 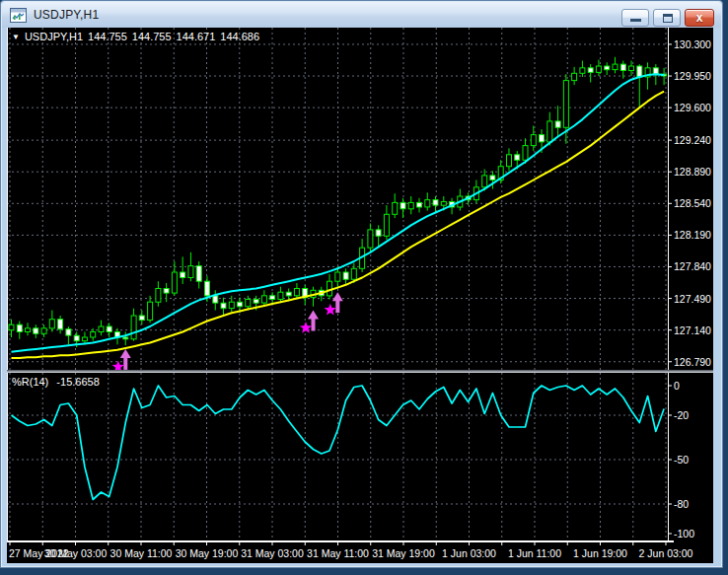 I want to click on svg-text: 129.600, so click(x=692, y=108).